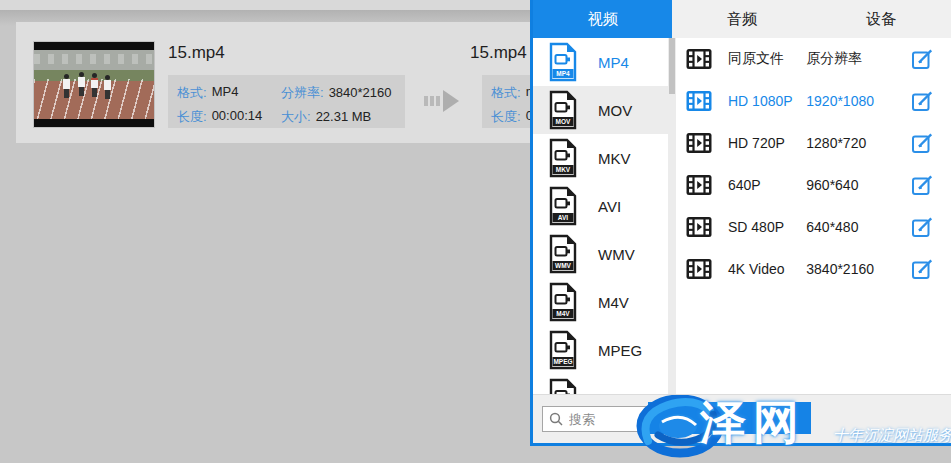 The width and height of the screenshot is (951, 463). I want to click on preset-option: 640P 960*640, so click(814, 185).